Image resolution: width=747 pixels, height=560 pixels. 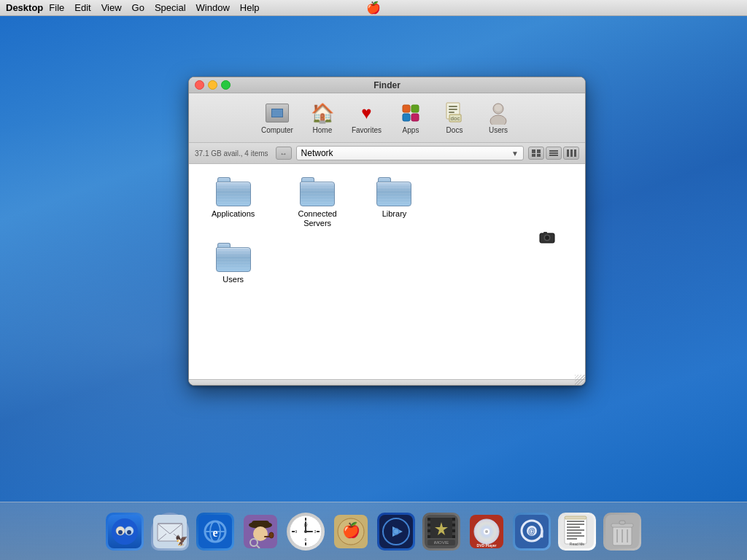 What do you see at coordinates (554, 153) in the screenshot?
I see `list-view-button` at bounding box center [554, 153].